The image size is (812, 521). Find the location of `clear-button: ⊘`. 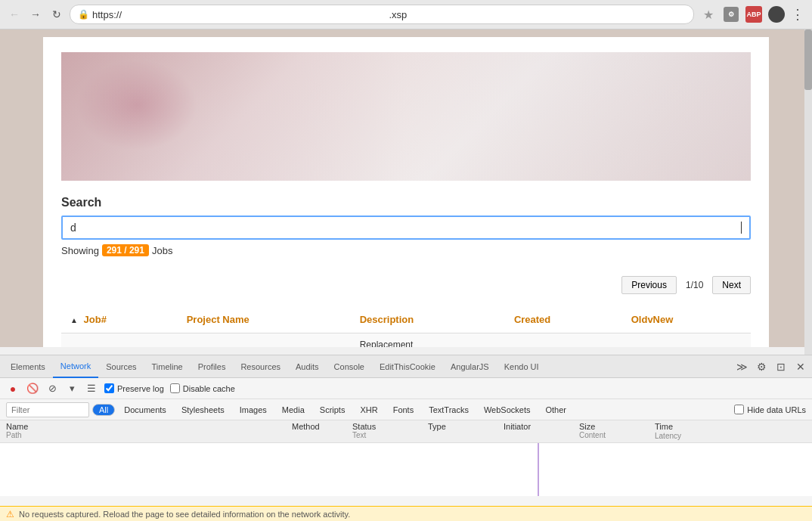

clear-button: ⊘ is located at coordinates (52, 389).